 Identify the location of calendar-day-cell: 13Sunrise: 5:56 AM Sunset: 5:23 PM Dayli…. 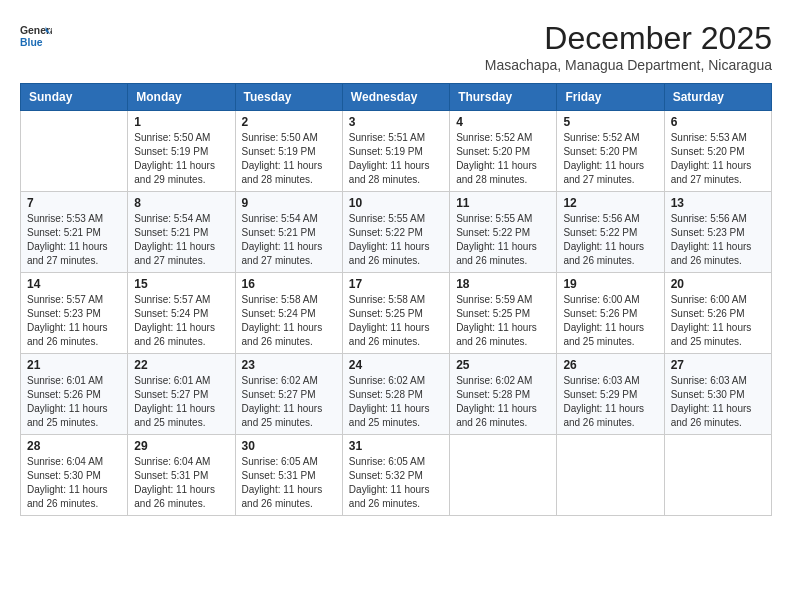
(718, 232).